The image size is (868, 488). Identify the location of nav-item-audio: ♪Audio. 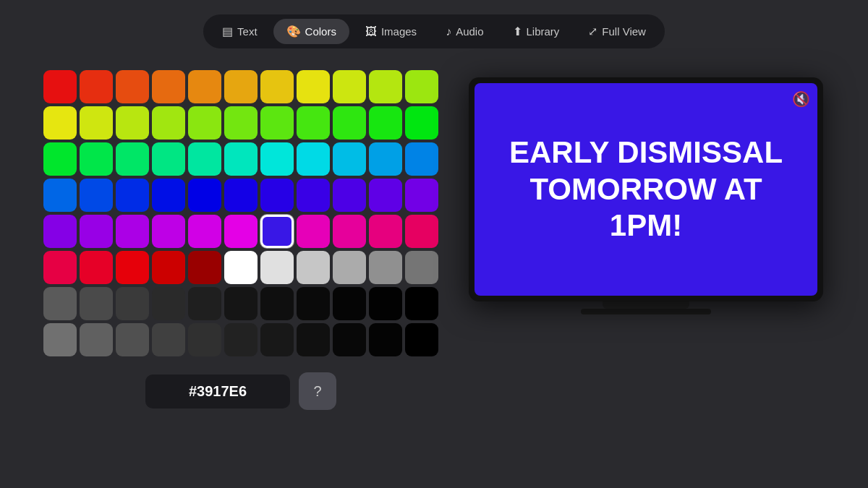
(464, 32).